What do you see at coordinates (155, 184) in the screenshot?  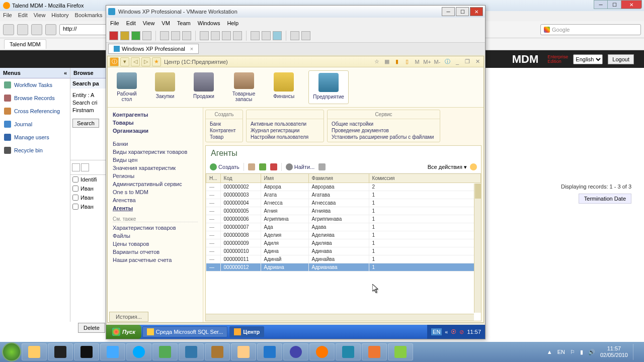 I see `side-admin: Административный сервис` at bounding box center [155, 184].